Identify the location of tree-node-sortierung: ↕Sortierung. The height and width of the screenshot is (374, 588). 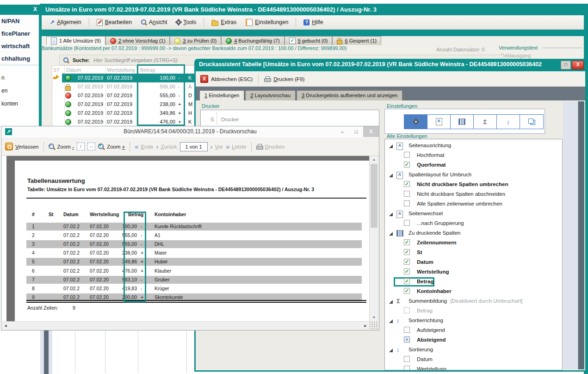
(474, 350).